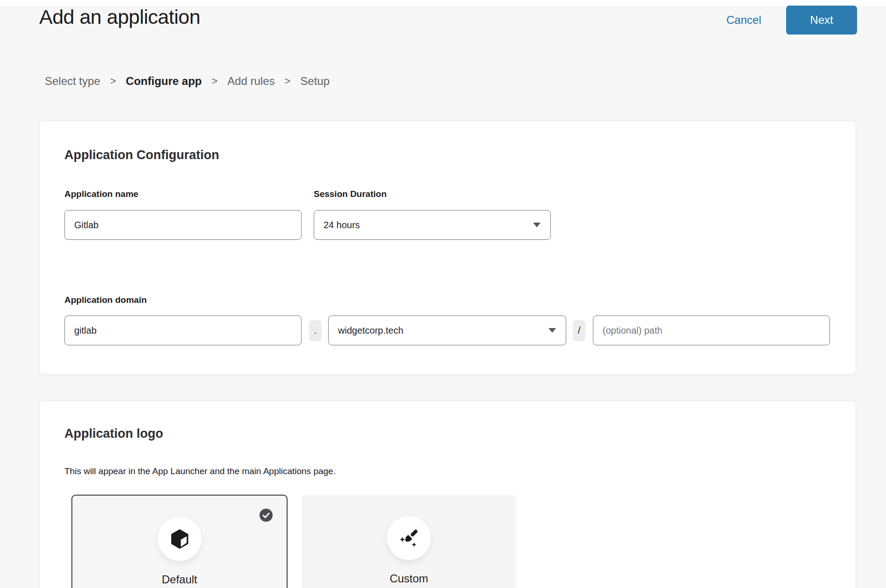  Describe the element at coordinates (342, 225) in the screenshot. I see `session-duration-value: 24 hours` at that location.